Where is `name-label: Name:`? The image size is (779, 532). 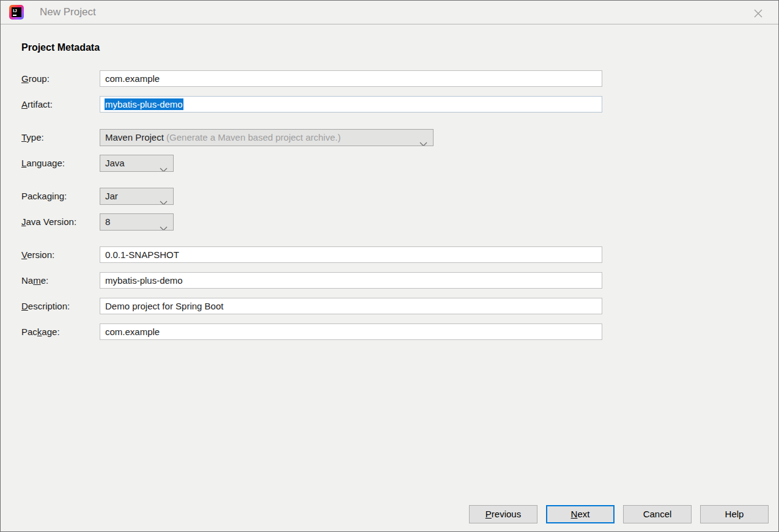 name-label: Name: is located at coordinates (35, 281).